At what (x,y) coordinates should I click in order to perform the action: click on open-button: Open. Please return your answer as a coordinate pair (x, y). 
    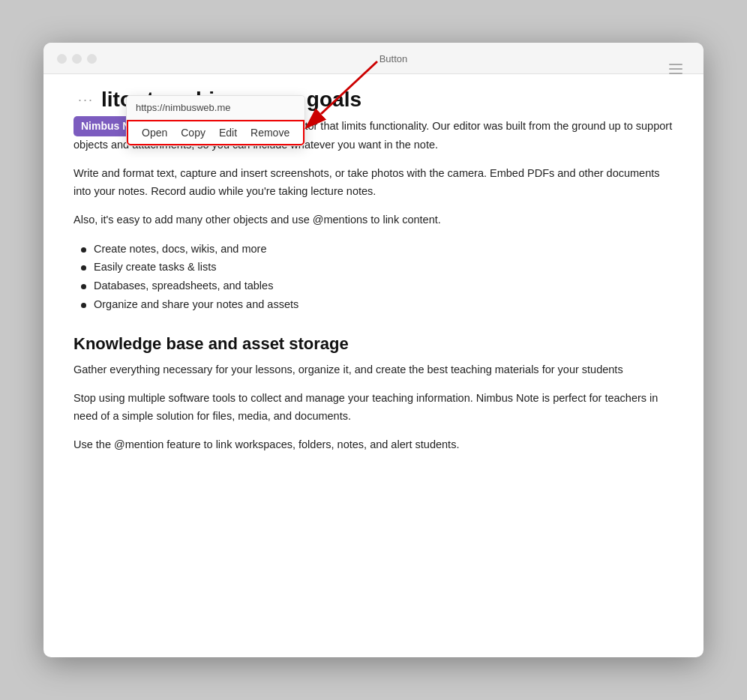
    Looking at the image, I should click on (154, 133).